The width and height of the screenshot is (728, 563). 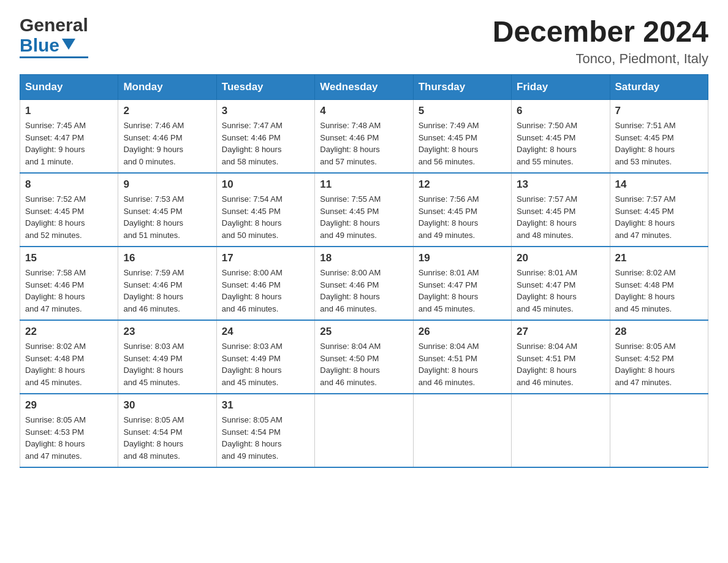 What do you see at coordinates (167, 405) in the screenshot?
I see `day-number: 30` at bounding box center [167, 405].